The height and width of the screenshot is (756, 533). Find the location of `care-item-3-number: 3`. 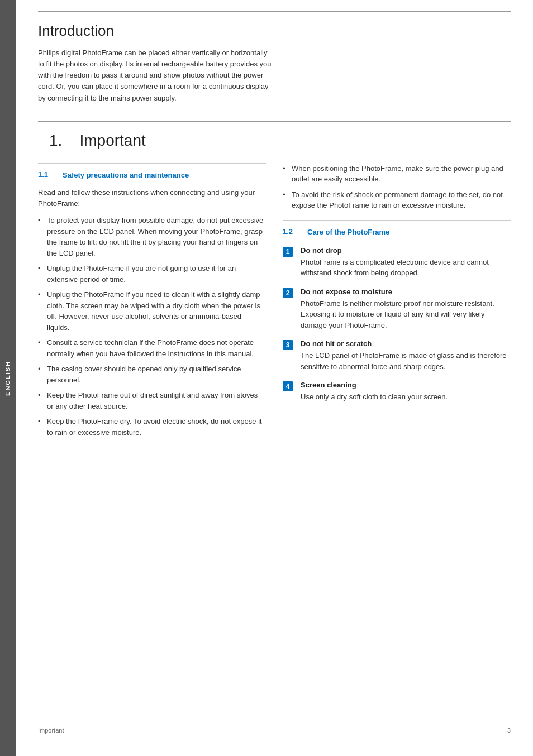

care-item-3-number: 3 is located at coordinates (288, 345).